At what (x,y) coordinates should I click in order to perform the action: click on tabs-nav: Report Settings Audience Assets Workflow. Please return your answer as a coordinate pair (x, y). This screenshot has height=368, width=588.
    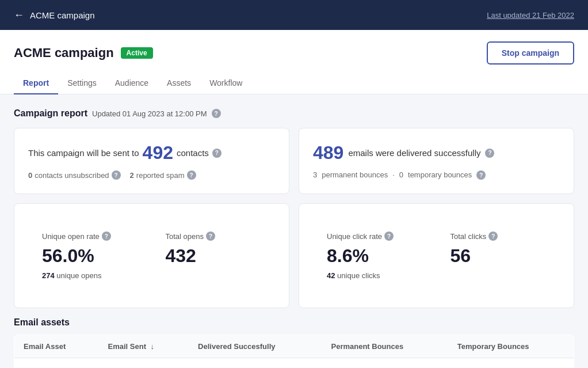
    Looking at the image, I should click on (294, 83).